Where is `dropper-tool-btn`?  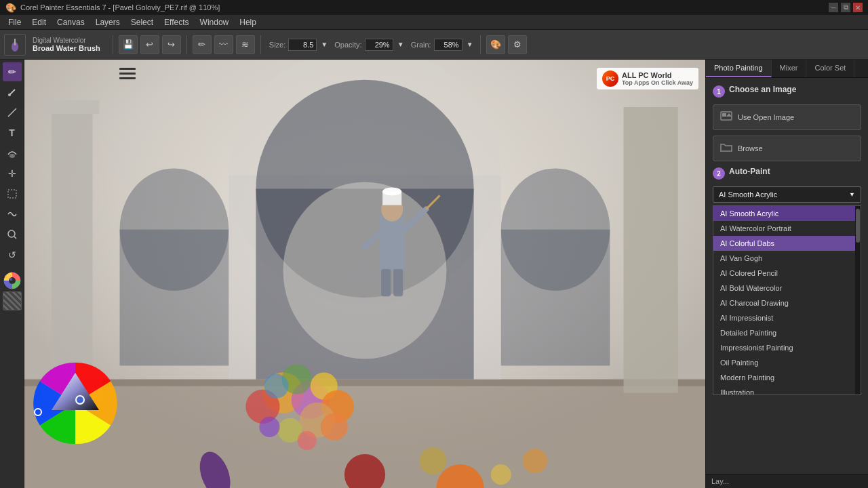 dropper-tool-btn is located at coordinates (12, 92).